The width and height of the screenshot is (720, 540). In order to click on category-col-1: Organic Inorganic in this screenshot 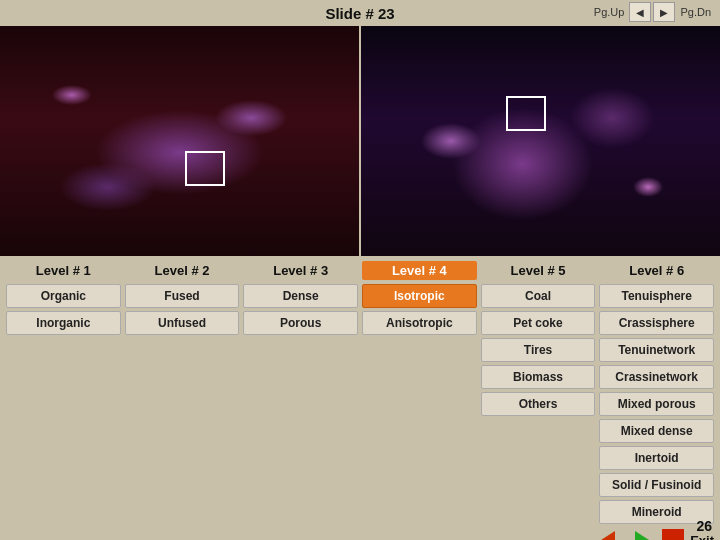, I will do `click(64, 404)`.